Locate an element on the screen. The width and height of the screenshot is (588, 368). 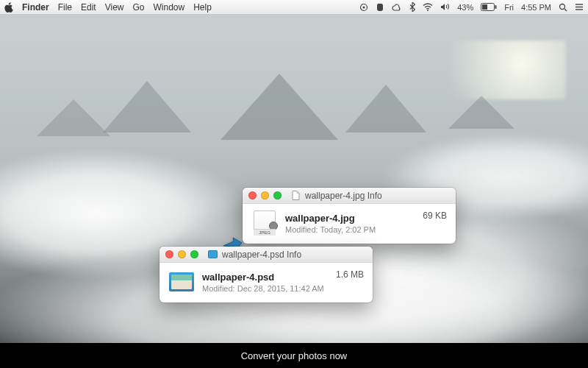
menu-item-window: Window is located at coordinates (169, 7).